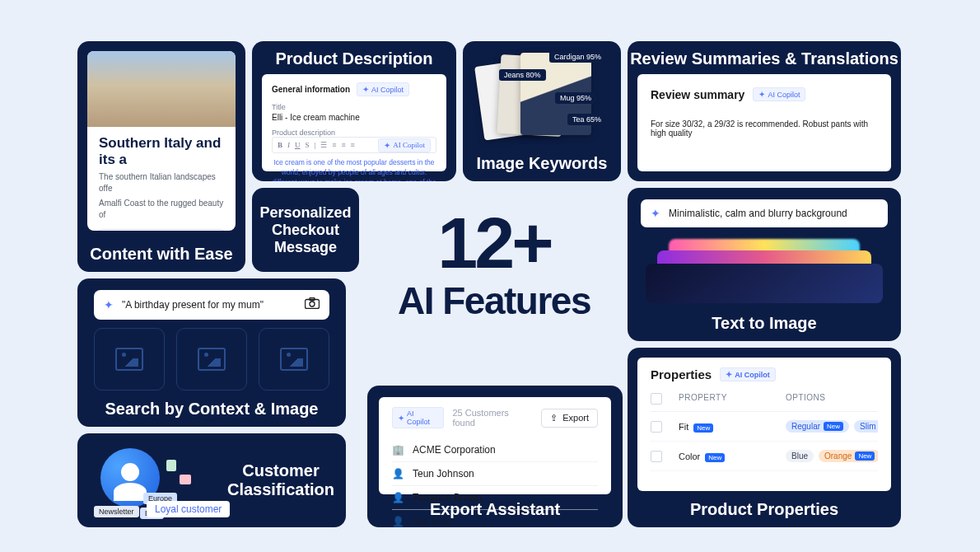  I want to click on card-product-description: Product Description General information …, so click(354, 111).